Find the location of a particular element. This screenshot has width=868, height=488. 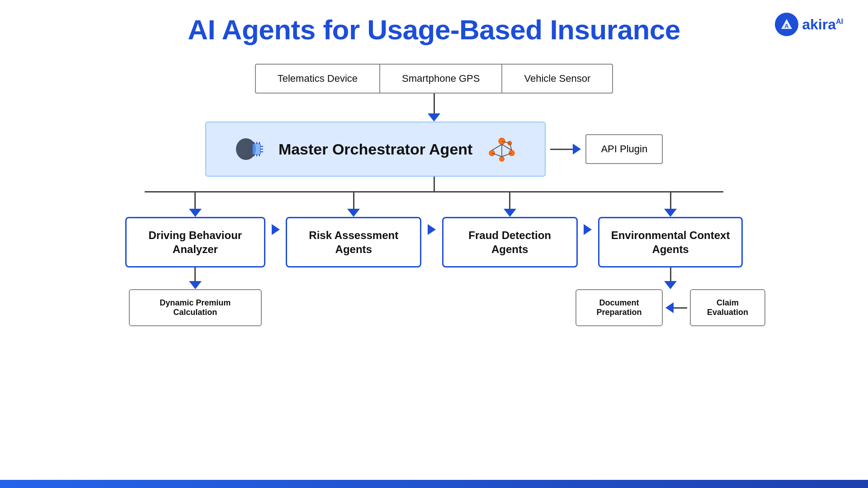

bottom-bar is located at coordinates (434, 484).